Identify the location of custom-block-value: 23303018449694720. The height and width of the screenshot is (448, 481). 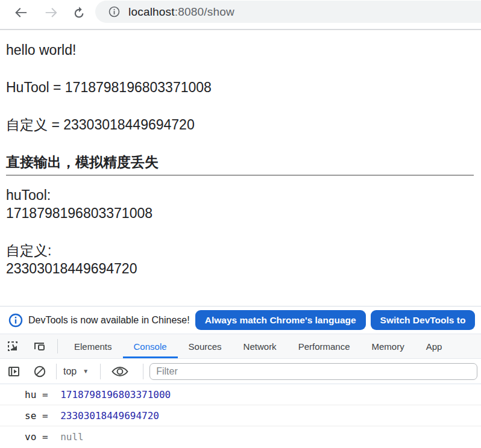
(71, 269).